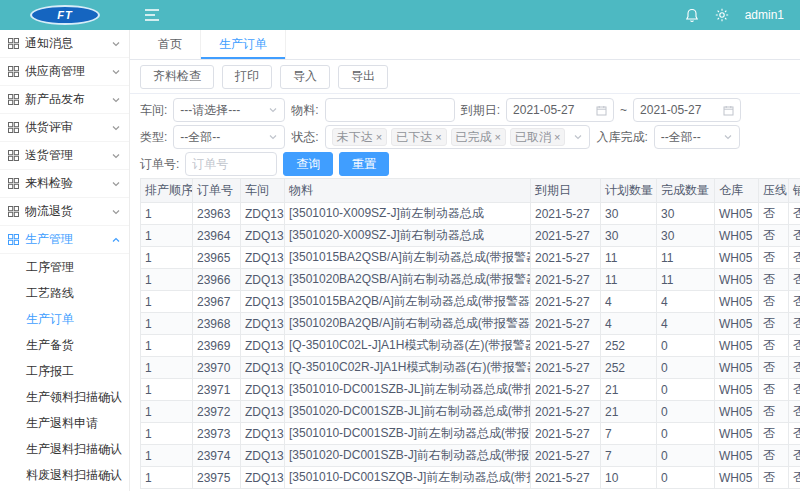 This screenshot has height=491, width=800. Describe the element at coordinates (65, 15) in the screenshot. I see `logo-area: FT` at that location.